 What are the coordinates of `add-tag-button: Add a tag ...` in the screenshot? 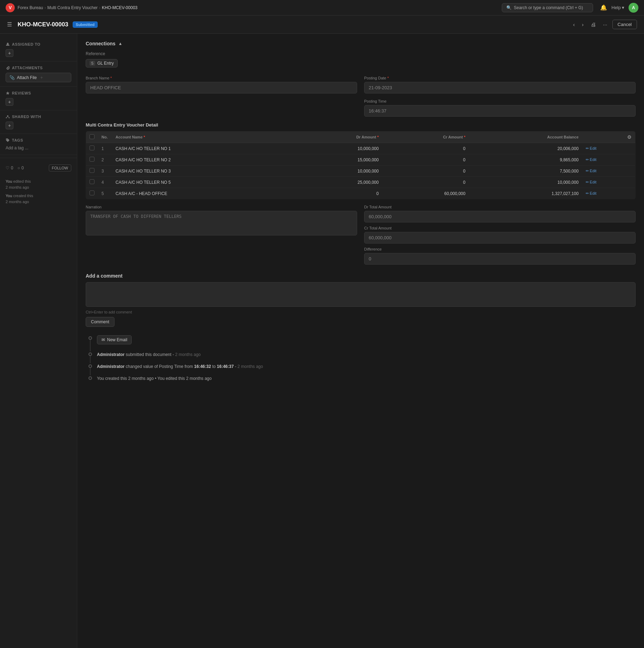 It's located at (17, 148).